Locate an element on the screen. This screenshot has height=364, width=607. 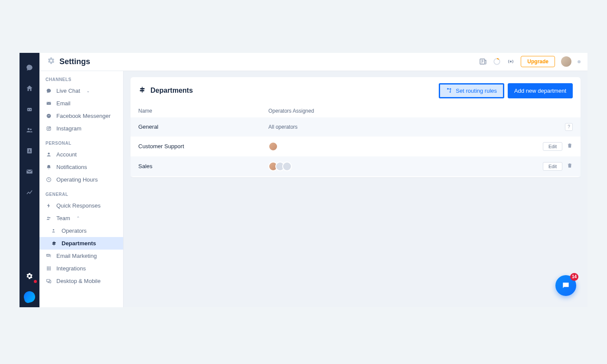
sidebar-item-label: Instagram is located at coordinates (69, 128).